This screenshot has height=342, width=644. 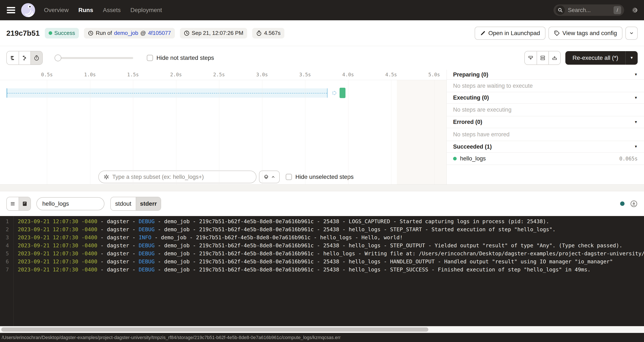 What do you see at coordinates (70, 204) in the screenshot?
I see `log-step-filter-input` at bounding box center [70, 204].